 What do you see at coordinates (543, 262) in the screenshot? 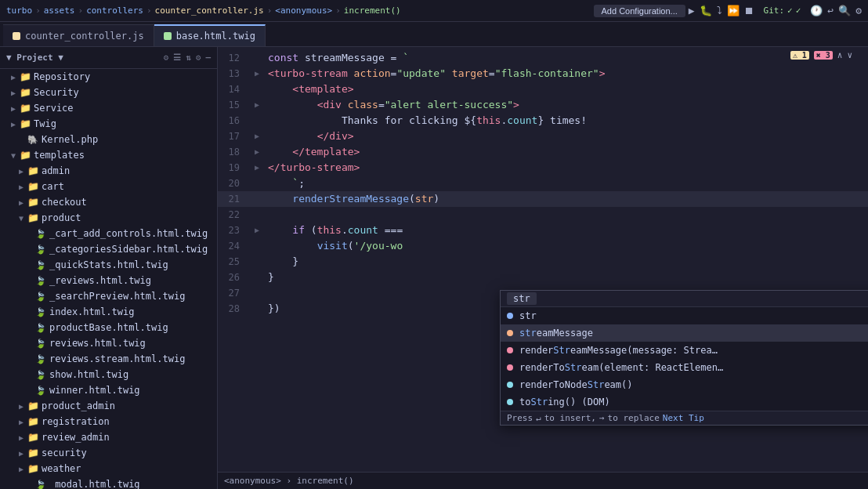
I see `code-line: 25 }` at bounding box center [543, 262].